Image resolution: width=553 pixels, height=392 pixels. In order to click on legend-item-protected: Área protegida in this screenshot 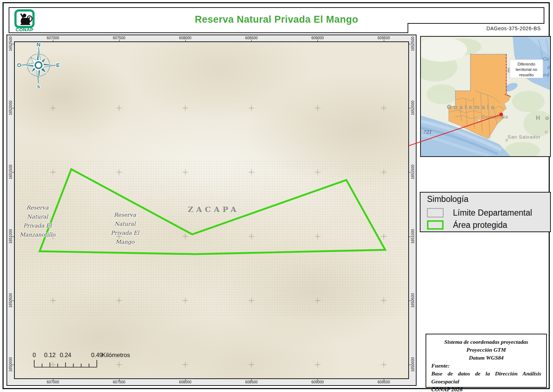, I will do `click(467, 225)`.